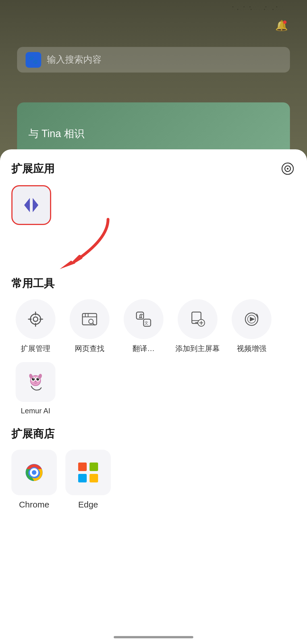  What do you see at coordinates (252, 319) in the screenshot?
I see `video-enhance-icon` at bounding box center [252, 319].